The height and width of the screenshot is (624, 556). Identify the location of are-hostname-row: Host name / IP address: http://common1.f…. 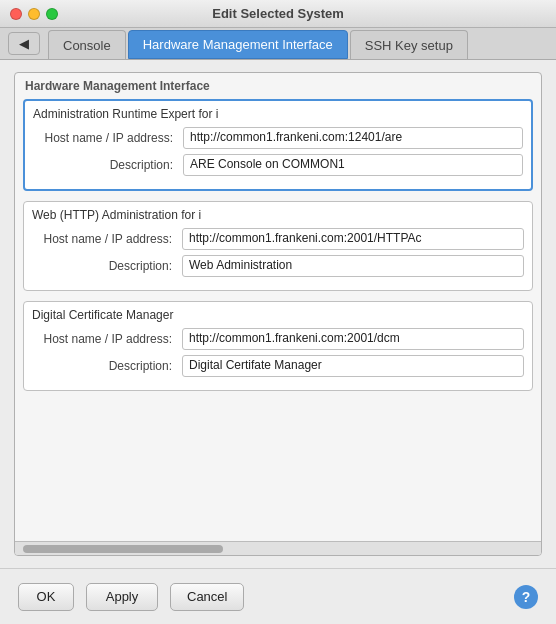
(278, 138).